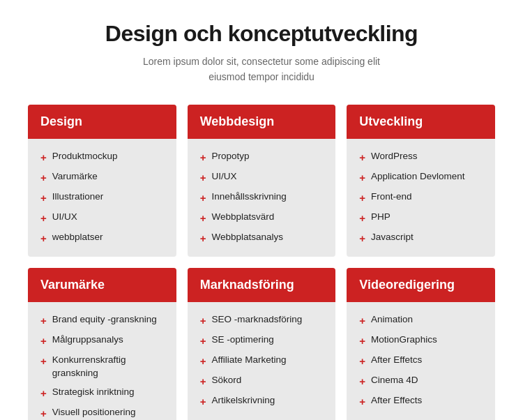  Describe the element at coordinates (421, 218) in the screenshot. I see `list-item: +PHP` at that location.